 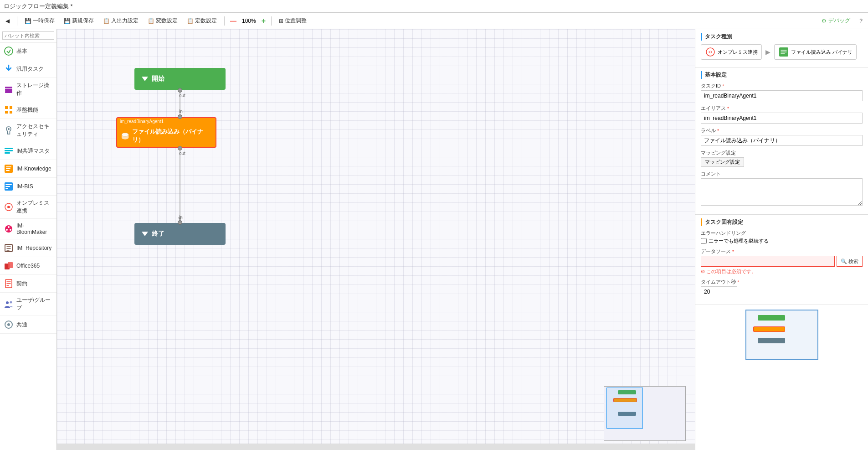 I want to click on palette-item-infra: 基盤機能, so click(x=28, y=110).